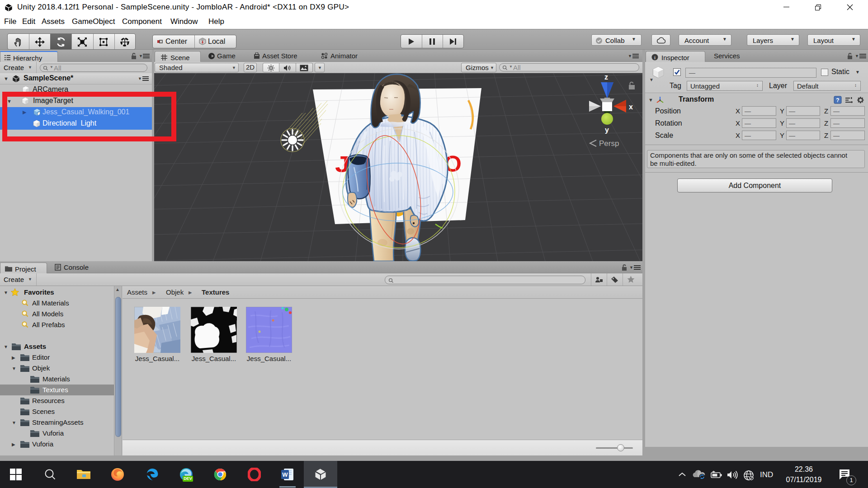 The height and width of the screenshot is (488, 868). What do you see at coordinates (607, 130) in the screenshot?
I see `svg-text: y` at bounding box center [607, 130].